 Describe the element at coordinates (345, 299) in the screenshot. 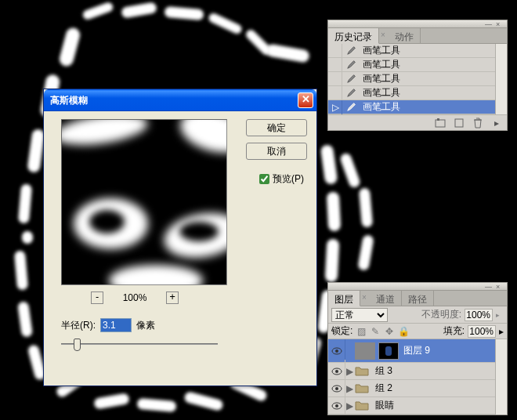

I see `tab-layers: 图层` at that location.